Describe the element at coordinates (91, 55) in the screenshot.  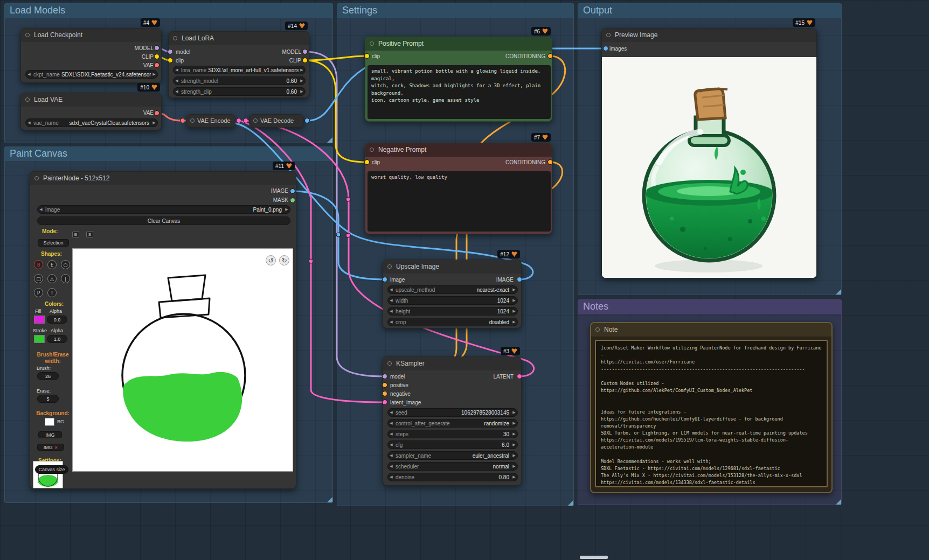
I see `node-load-checkpoint: #4 Load Checkpoint MODEL CLIP VAE ckpt_n…` at that location.